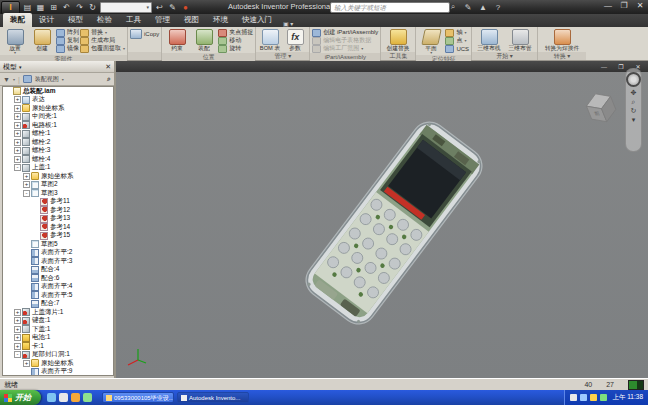 The width and height of the screenshot is (648, 405). What do you see at coordinates (177, 40) in the screenshot?
I see `constrain-button: 约束` at bounding box center [177, 40].